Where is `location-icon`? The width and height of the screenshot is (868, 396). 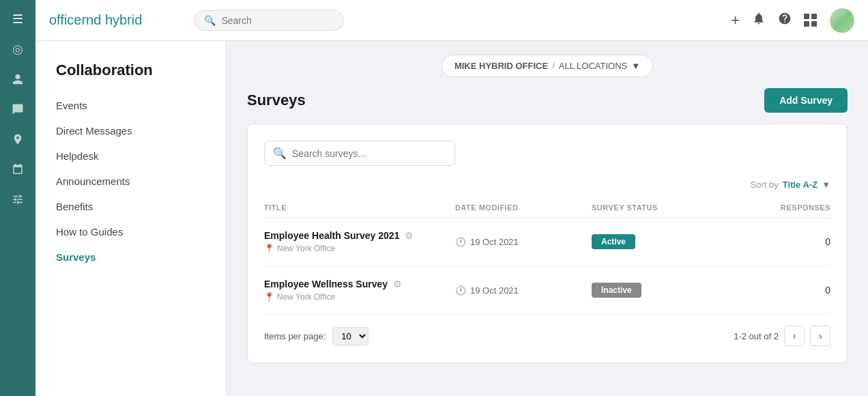 location-icon is located at coordinates (18, 139).